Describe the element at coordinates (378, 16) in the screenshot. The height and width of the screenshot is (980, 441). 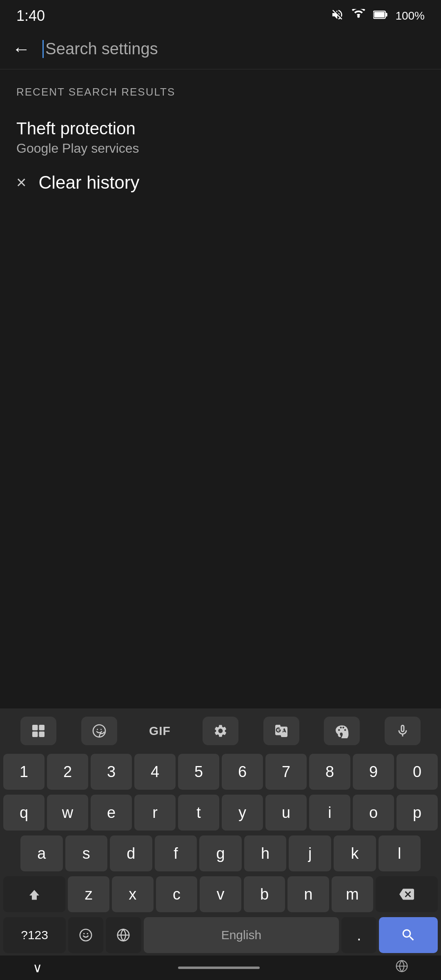
I see `status-icons: 100%` at that location.